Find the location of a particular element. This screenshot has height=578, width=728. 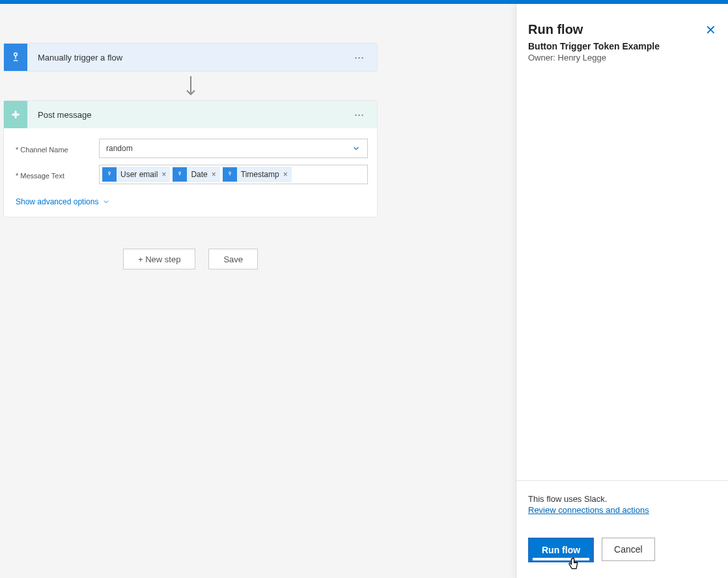

channel-value: random is located at coordinates (120, 148).